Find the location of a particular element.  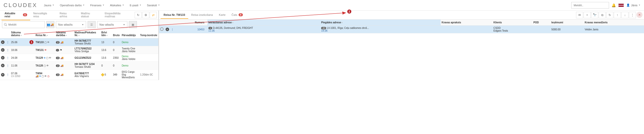

popout-button: ⧉ is located at coordinates (602, 15).